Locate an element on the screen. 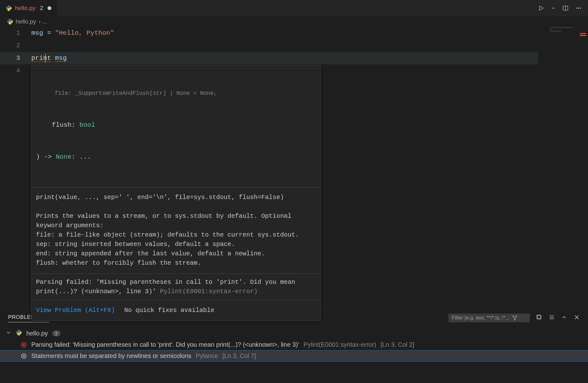 The image size is (588, 383). tab-filename: hello.py is located at coordinates (25, 8).